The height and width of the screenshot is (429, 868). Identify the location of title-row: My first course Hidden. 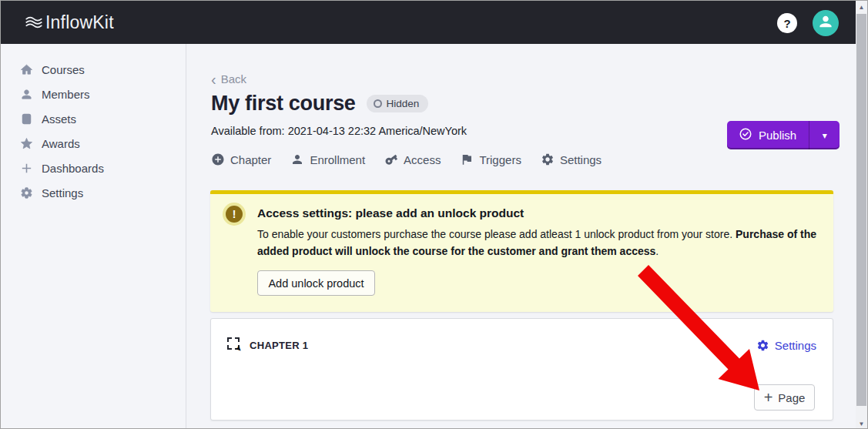
(320, 103).